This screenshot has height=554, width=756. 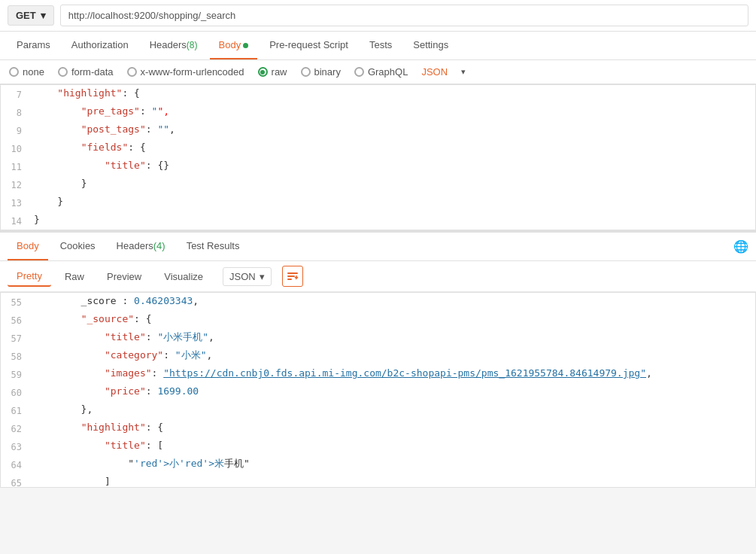 I want to click on line-number: 11, so click(x=16, y=166).